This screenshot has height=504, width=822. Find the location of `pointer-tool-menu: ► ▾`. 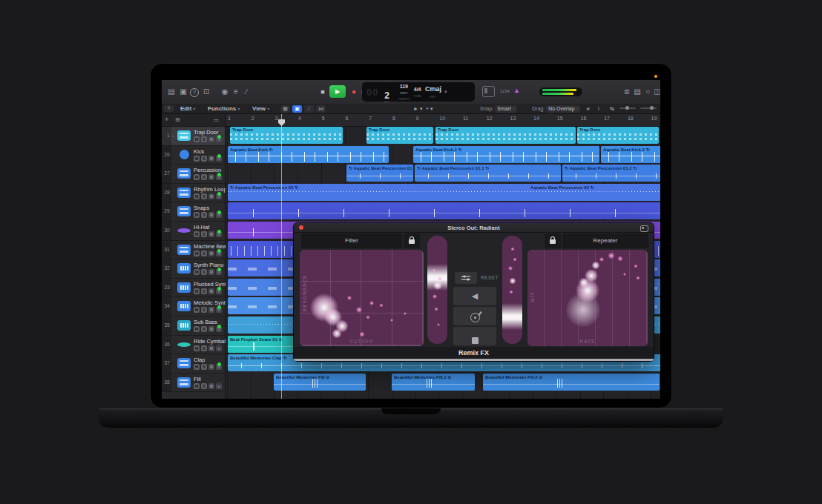

pointer-tool-menu: ► ▾ is located at coordinates (418, 108).